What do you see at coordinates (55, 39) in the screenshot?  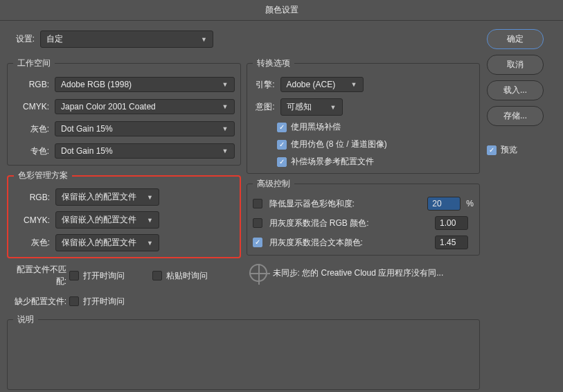 I see `settings-value: 自定` at bounding box center [55, 39].